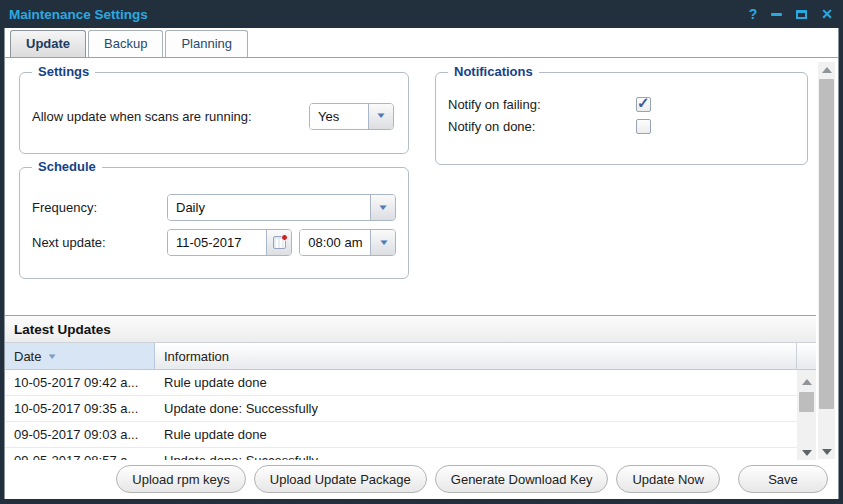 The image size is (843, 504). I want to click on frequency-dropdown-trigger: ▼, so click(382, 208).